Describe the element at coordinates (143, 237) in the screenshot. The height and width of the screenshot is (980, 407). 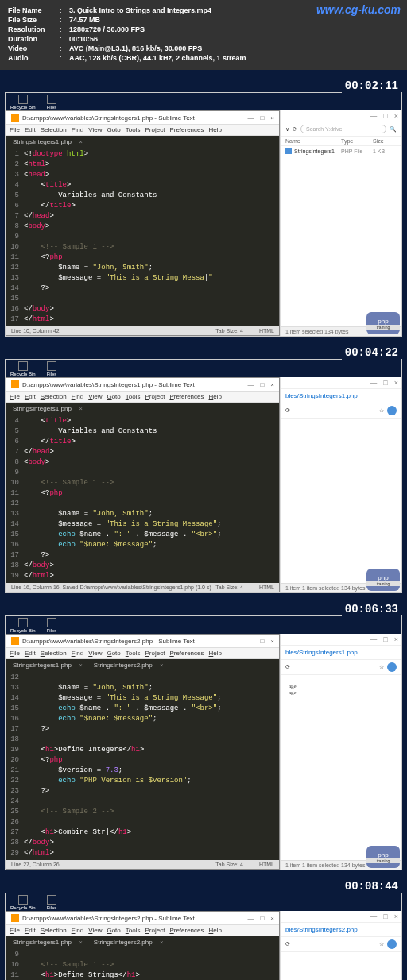
I see `code-editor: 1<!doctype html>2<html>3<head>4 <title>5…` at that location.